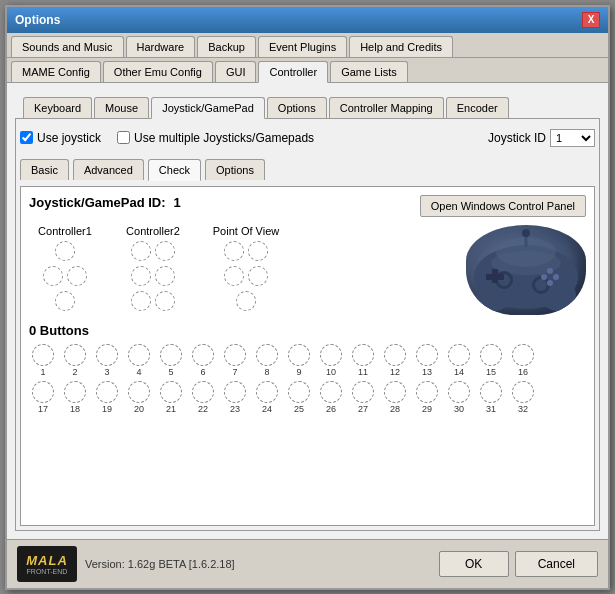 This screenshot has width=615, height=594. Describe the element at coordinates (302, 46) in the screenshot. I see `tab-event-plugins: Event Plugins` at that location.